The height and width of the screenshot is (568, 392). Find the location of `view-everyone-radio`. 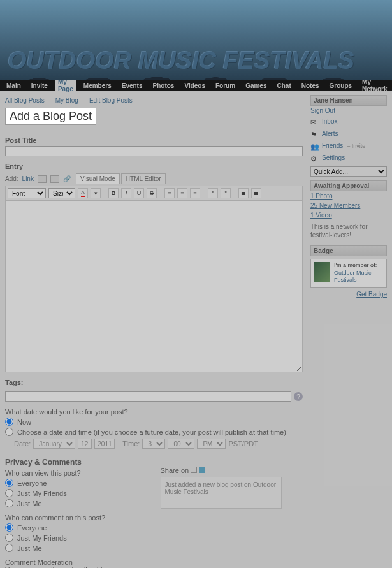

view-everyone-radio is located at coordinates (9, 483).